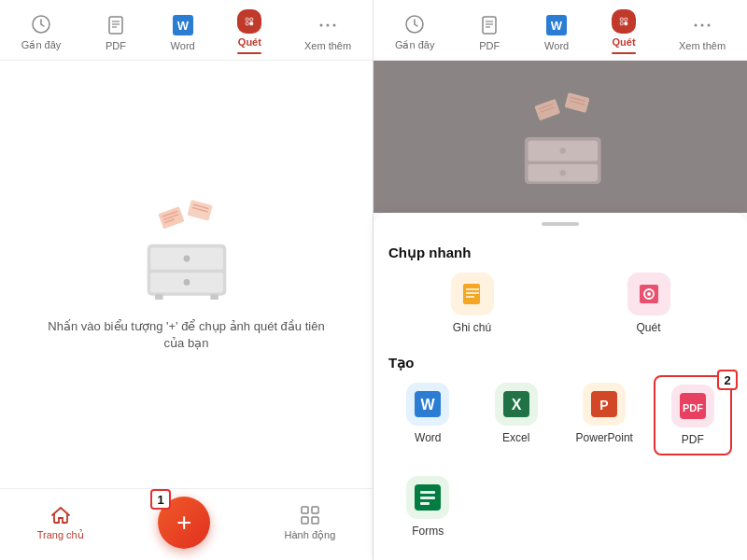 The image size is (747, 560). What do you see at coordinates (693, 415) in the screenshot?
I see `action-pdf: 2 PDF PDF` at bounding box center [693, 415].